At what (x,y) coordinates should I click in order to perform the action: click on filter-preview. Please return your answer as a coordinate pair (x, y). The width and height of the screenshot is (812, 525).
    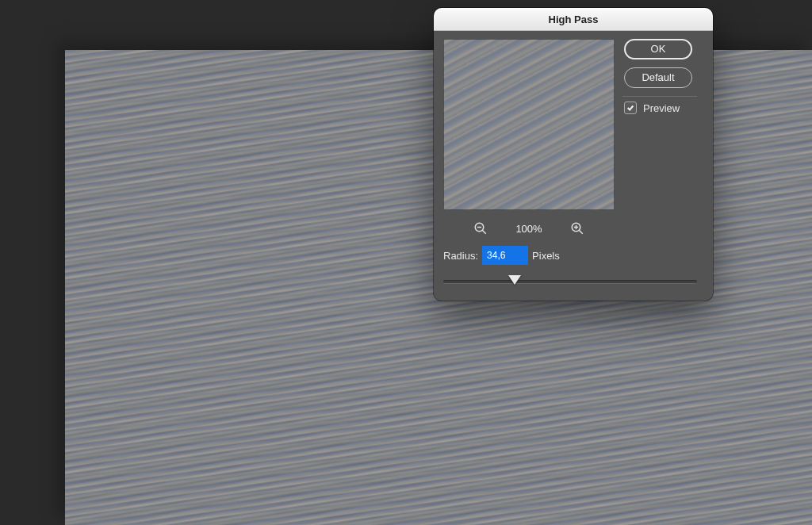
    Looking at the image, I should click on (529, 125).